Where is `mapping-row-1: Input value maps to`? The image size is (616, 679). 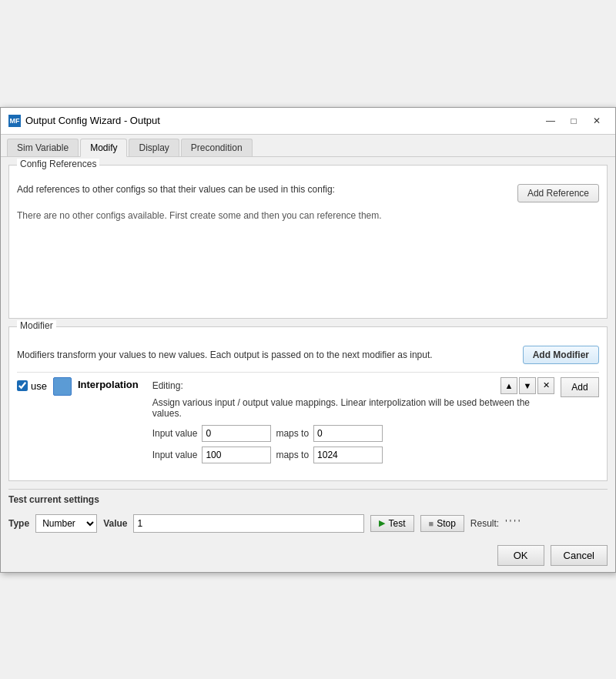
mapping-row-1: Input value maps to is located at coordinates (353, 455).